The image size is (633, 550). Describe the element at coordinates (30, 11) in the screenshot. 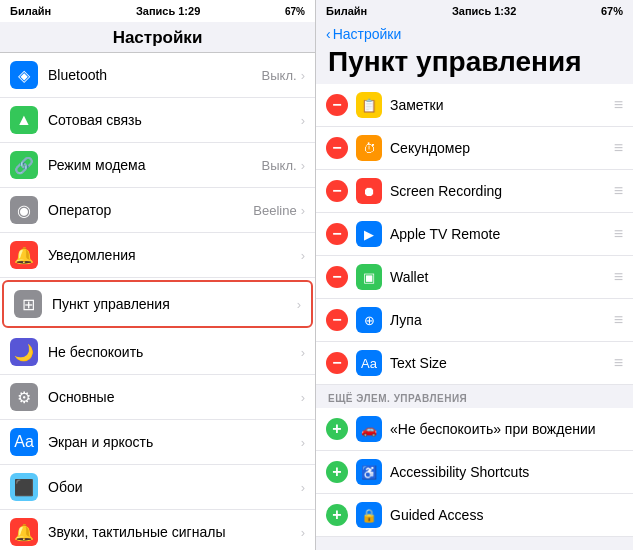

I see `left-carrier: Билайн` at that location.